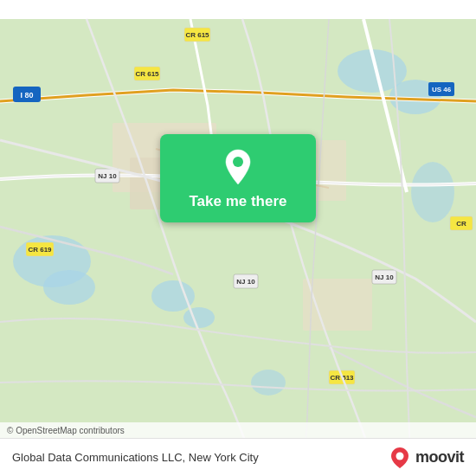 Image resolution: width=476 pixels, height=476 pixels. Describe the element at coordinates (400, 458) in the screenshot. I see `moovit-icon` at that location.